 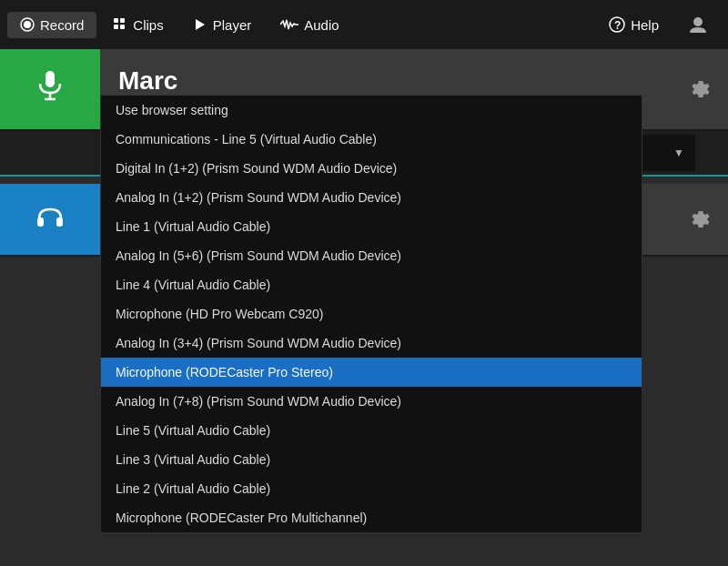 I want to click on nav-help-label: Help, so click(x=644, y=25).